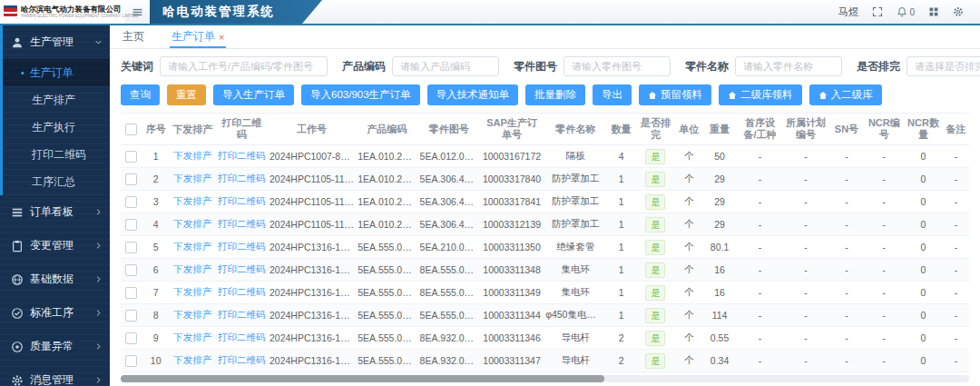  I want to click on toolbar-button: 预留领料, so click(675, 94).